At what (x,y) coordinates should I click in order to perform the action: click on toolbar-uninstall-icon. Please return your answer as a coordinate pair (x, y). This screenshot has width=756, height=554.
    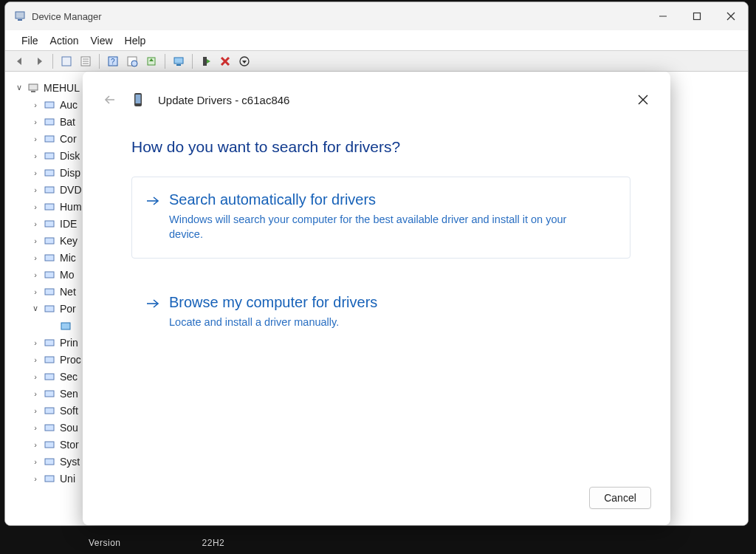
    Looking at the image, I should click on (225, 61).